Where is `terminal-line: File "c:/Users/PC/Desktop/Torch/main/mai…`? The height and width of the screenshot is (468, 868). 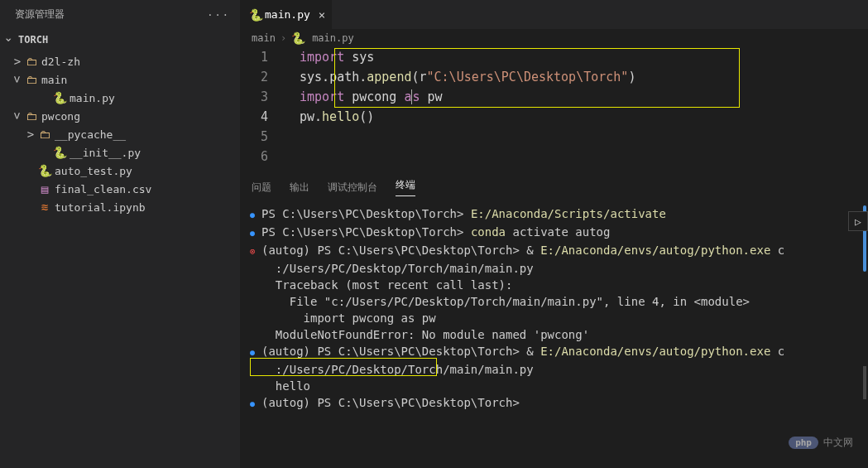 terminal-line: File "c:/Users/PC/Desktop/Torch/main/mai… is located at coordinates (559, 302).